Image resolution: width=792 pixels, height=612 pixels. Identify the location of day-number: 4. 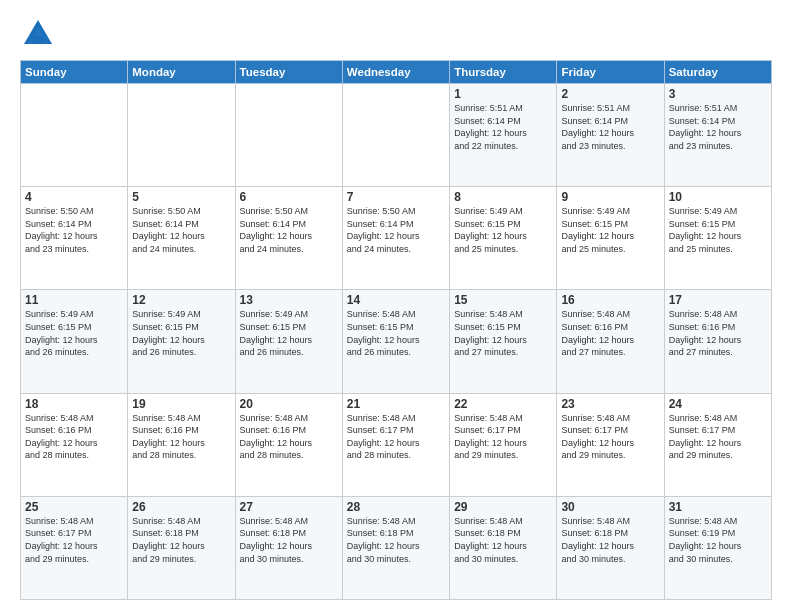
(74, 197).